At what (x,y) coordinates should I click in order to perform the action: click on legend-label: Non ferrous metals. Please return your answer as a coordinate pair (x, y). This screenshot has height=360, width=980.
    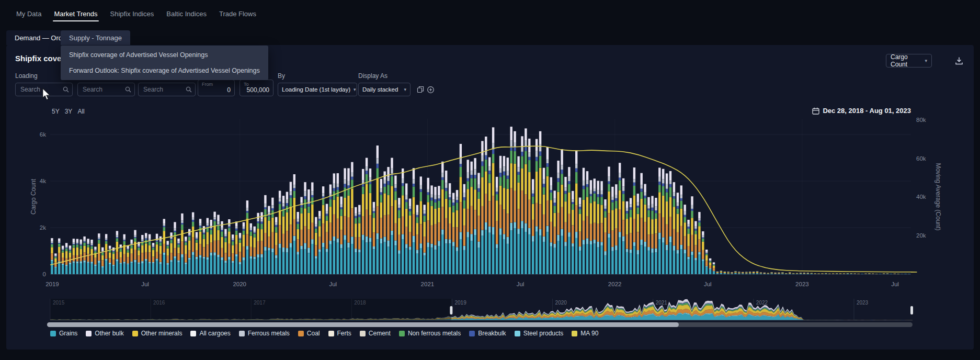
    Looking at the image, I should click on (434, 333).